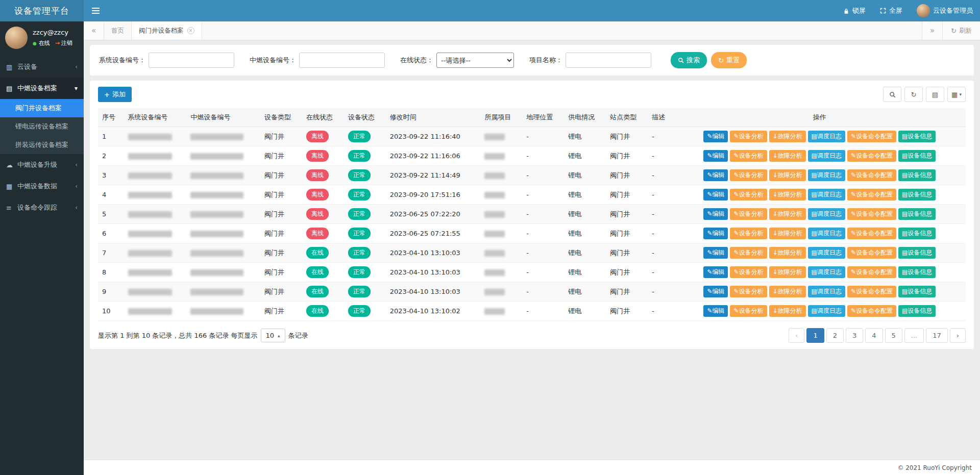  Describe the element at coordinates (95, 11) in the screenshot. I see `sidebar-toggle-button` at that location.